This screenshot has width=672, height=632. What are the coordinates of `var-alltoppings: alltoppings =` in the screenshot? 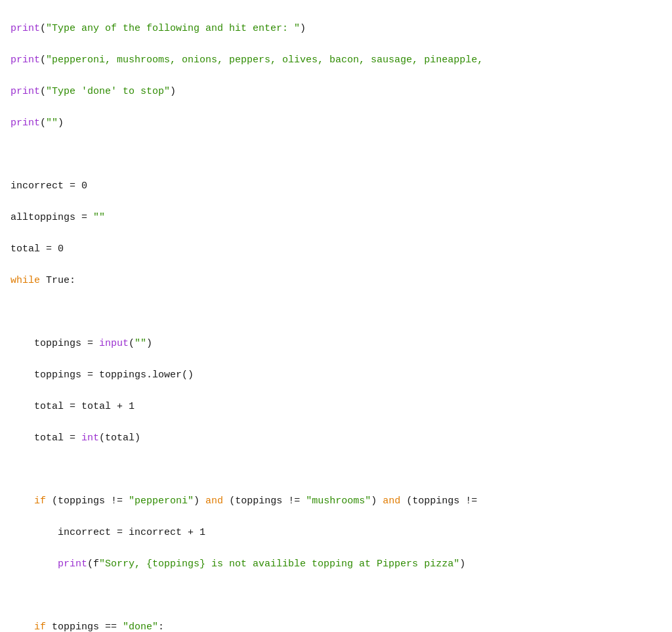 It's located at (52, 218).